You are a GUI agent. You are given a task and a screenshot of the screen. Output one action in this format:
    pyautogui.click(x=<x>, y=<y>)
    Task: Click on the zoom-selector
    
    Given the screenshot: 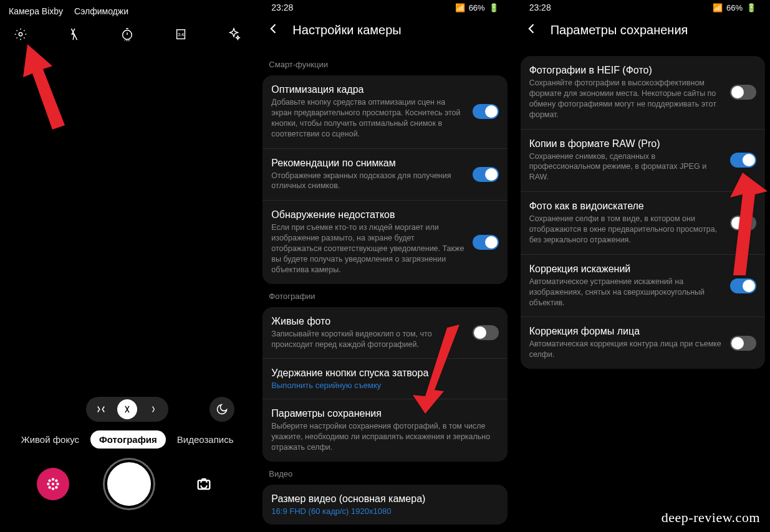 What is the action you would take?
    pyautogui.click(x=127, y=409)
    